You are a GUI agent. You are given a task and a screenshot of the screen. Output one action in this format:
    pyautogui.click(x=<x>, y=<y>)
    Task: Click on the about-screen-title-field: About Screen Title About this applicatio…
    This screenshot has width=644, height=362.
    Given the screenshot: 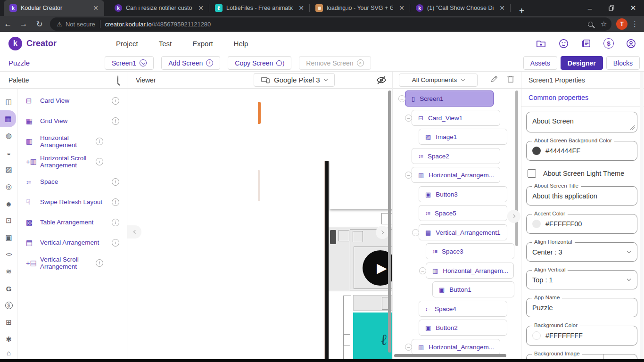 What is the action you would take?
    pyautogui.click(x=582, y=196)
    